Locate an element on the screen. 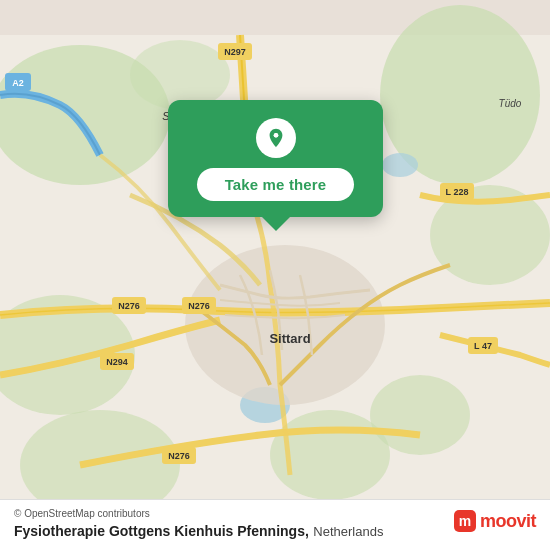 This screenshot has width=550, height=550. svg-text: N294 is located at coordinates (117, 362).